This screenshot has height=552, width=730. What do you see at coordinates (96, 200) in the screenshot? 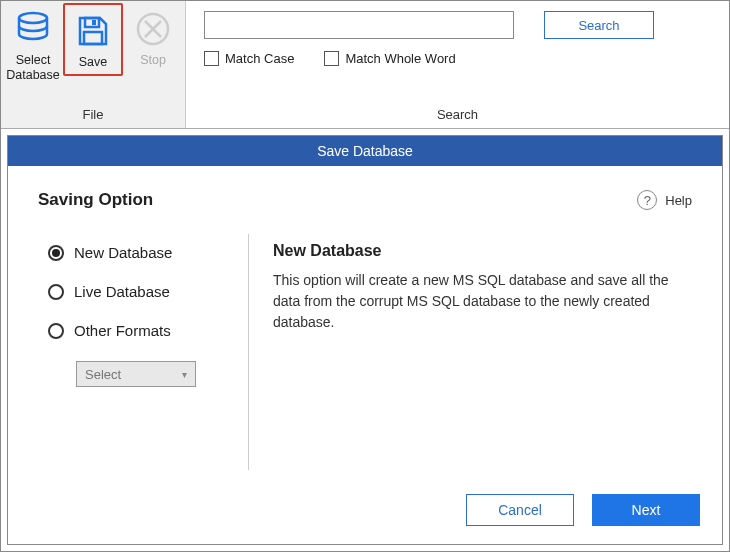
I see `saving-option-heading: Saving Option` at bounding box center [96, 200].